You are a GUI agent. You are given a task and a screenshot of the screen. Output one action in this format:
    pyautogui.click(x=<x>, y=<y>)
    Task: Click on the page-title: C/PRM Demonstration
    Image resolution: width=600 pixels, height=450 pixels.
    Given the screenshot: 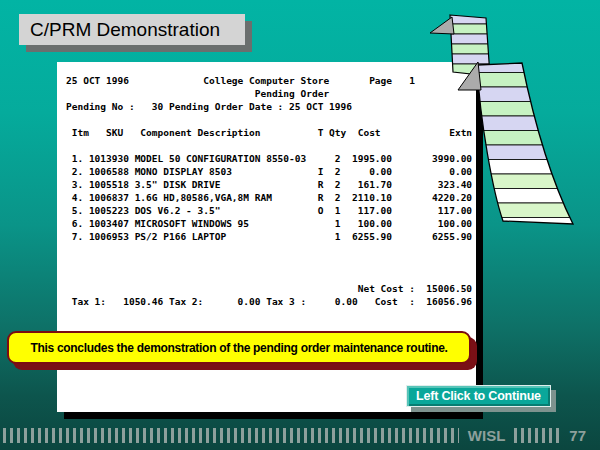 What is the action you would take?
    pyautogui.click(x=125, y=30)
    